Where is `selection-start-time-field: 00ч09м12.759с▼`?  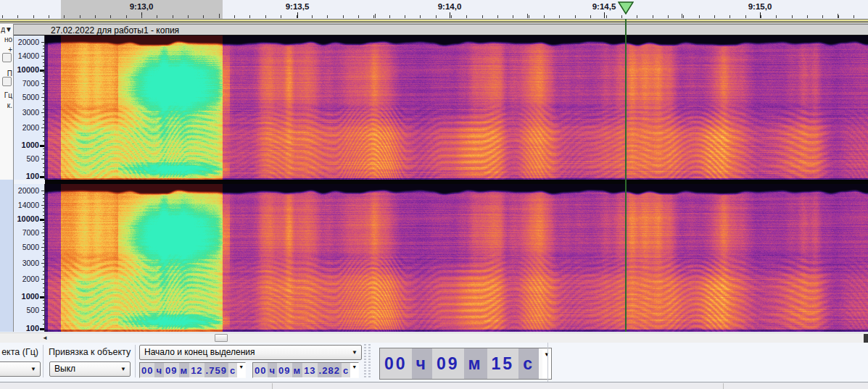 selection-start-time-field: 00ч09м12.759с▼ is located at coordinates (193, 370).